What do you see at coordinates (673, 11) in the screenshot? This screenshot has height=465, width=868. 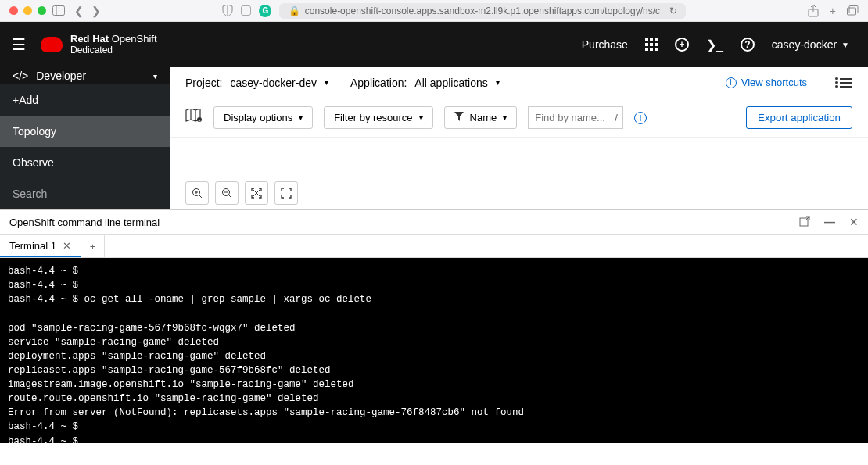 I see `reload-icon: ↻` at bounding box center [673, 11].